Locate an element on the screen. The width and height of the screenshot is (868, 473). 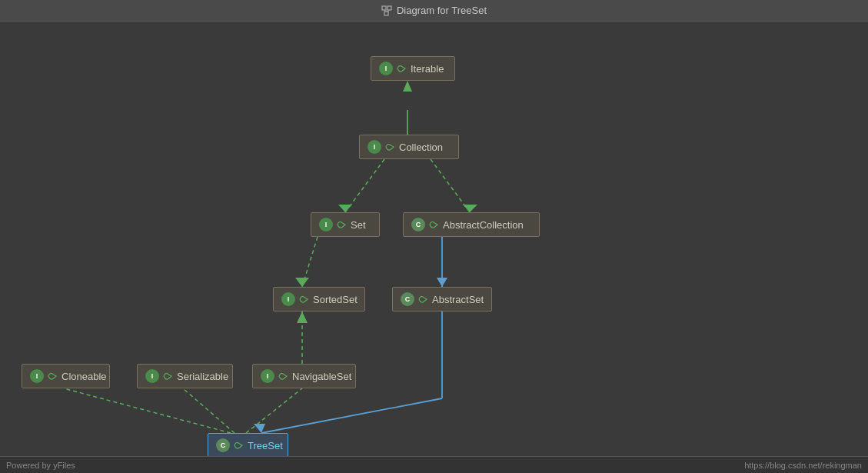
node-abstractset: C AbstractSet is located at coordinates (442, 299).